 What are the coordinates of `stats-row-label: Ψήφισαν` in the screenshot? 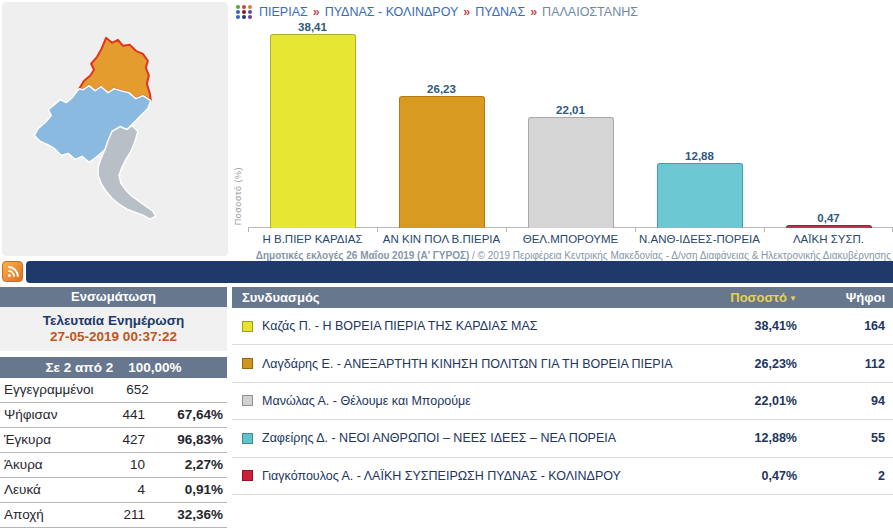 It's located at (46, 414).